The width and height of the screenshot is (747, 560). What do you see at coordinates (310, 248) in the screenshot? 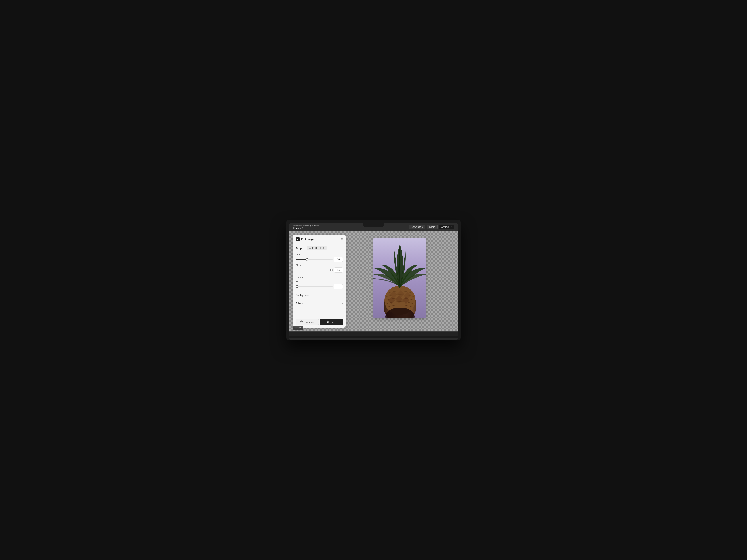
I see `crop-icon` at bounding box center [310, 248].